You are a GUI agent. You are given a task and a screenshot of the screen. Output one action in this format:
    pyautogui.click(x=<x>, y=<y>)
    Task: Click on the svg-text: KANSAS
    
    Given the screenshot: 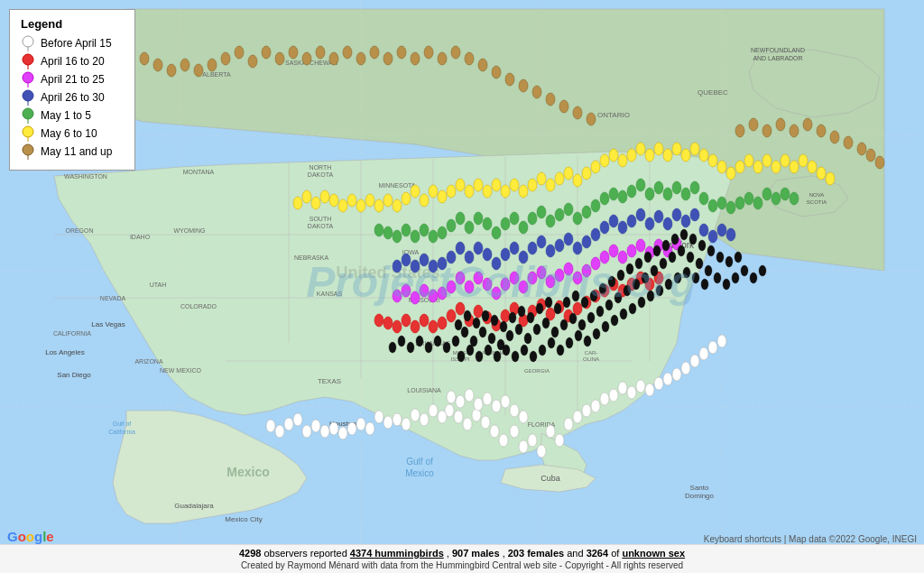 What is the action you would take?
    pyautogui.click(x=330, y=294)
    